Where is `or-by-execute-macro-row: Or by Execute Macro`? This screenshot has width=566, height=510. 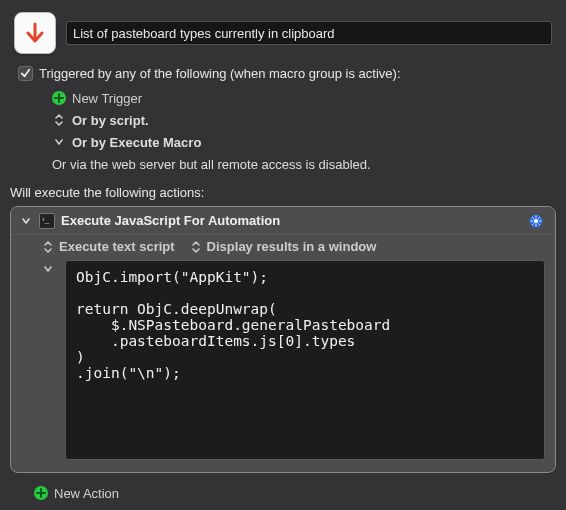
or-by-execute-macro-row: Or by Execute Macro is located at coordinates (283, 142).